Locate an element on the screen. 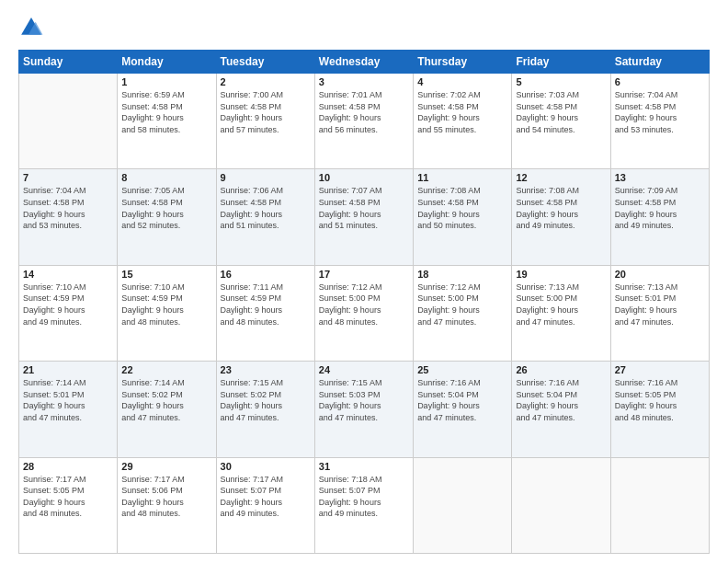 The image size is (728, 563). calendar-cell: 5Sunrise: 7:03 AM Sunset: 4:58 PM Daylig… is located at coordinates (561, 121).